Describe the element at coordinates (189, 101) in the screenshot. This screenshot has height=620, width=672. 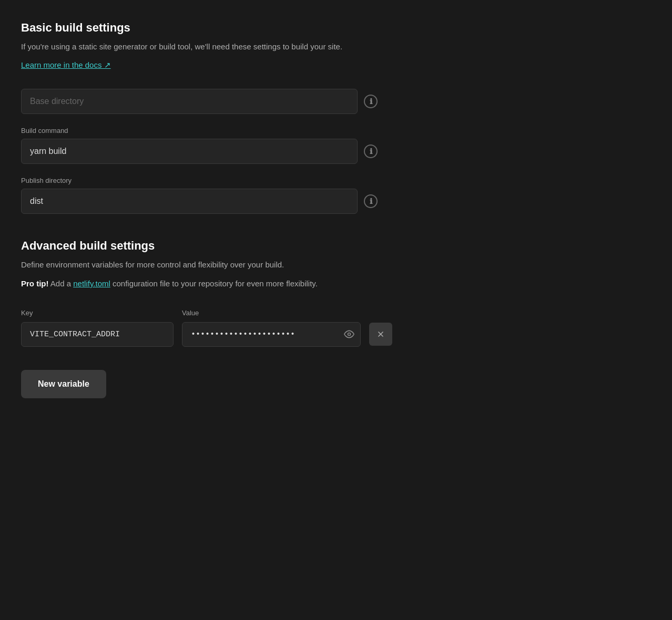
I see `base-directory-input` at that location.